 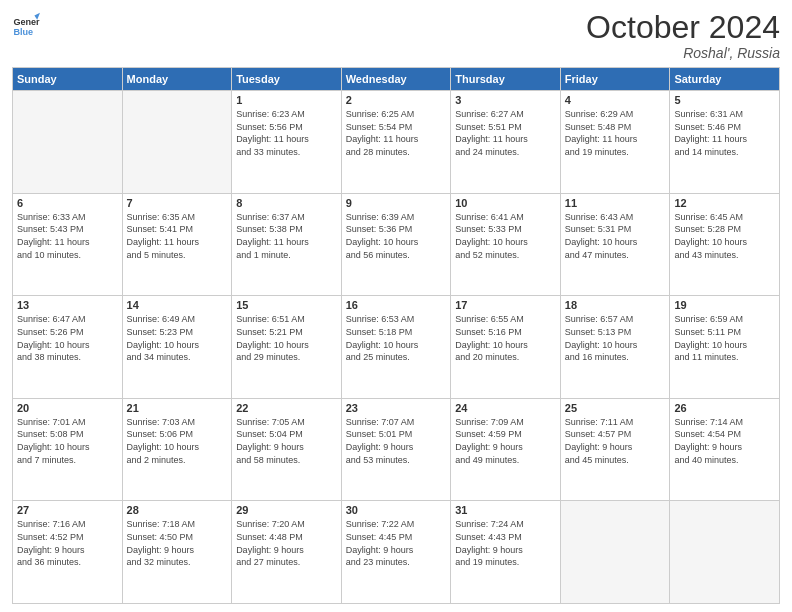 I want to click on day-number: 6, so click(x=68, y=203).